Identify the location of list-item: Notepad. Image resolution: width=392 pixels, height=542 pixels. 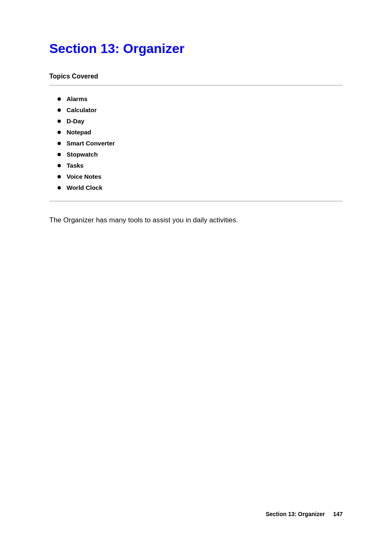
(200, 132).